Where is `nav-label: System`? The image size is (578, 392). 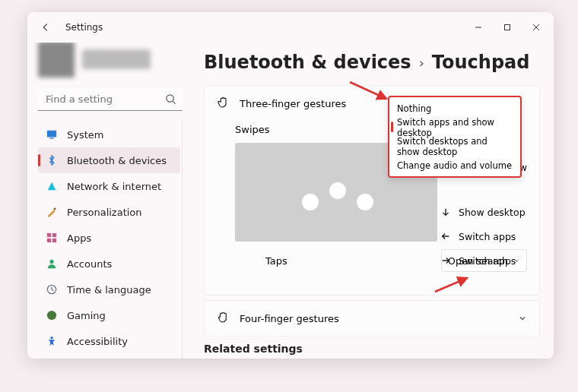 nav-label: System is located at coordinates (85, 135).